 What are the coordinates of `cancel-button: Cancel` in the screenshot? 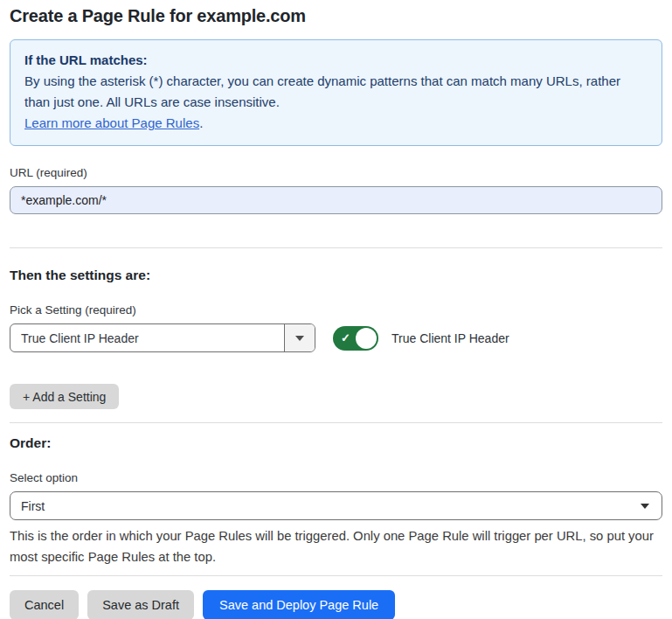 It's located at (44, 605).